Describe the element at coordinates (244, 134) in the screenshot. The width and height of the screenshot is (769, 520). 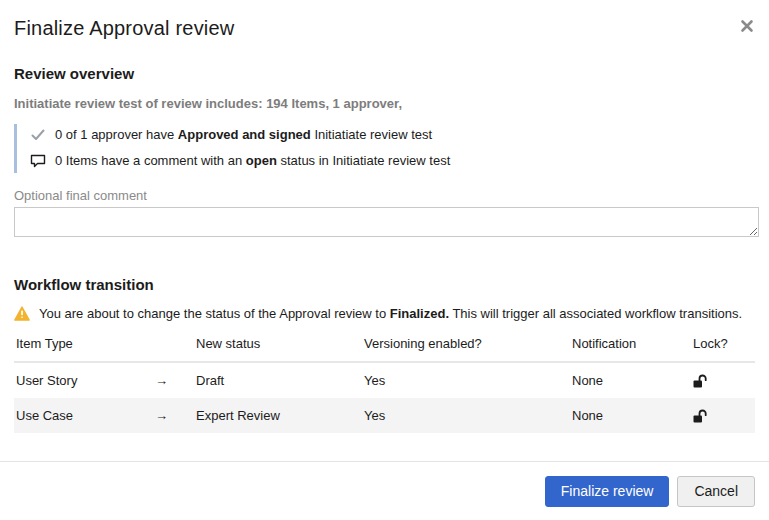
I see `approver-status-text: 0 of 1 approver have Approved and signed…` at that location.